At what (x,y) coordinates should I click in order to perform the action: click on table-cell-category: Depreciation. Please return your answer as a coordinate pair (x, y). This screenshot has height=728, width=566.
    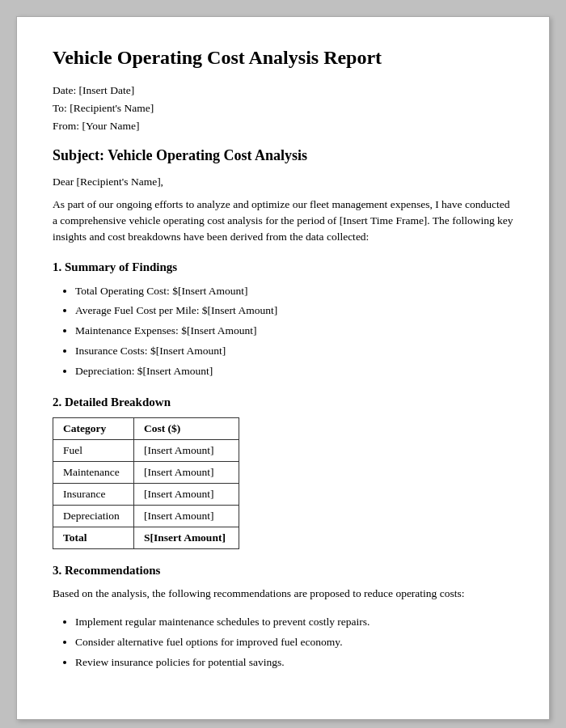
    Looking at the image, I should click on (94, 516).